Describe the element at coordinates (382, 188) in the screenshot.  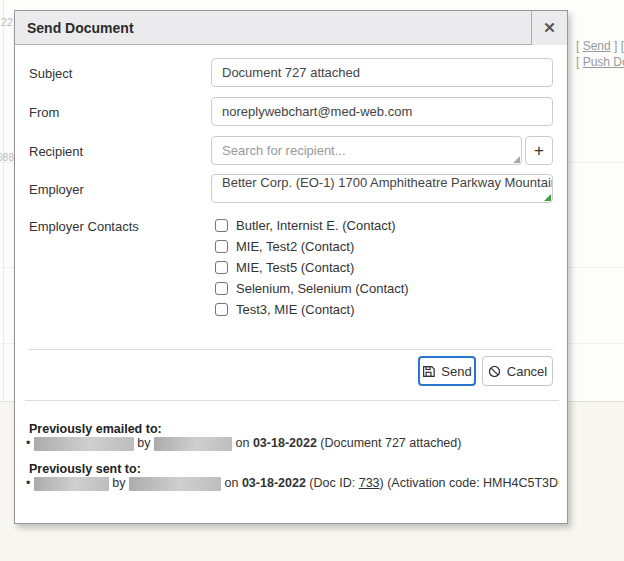
I see `employer-input: Better Corp. (EO-1) 1700 Amphitheatre Pa…` at that location.